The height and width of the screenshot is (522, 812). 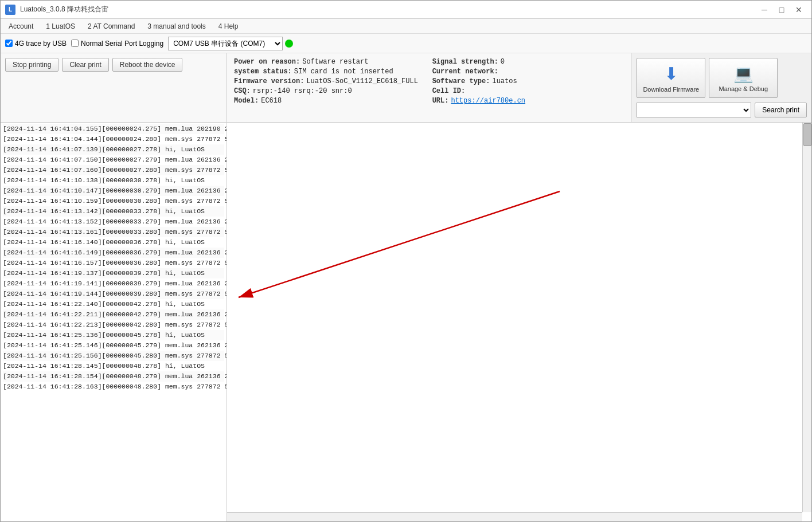 What do you see at coordinates (57, 10) in the screenshot?
I see `title-bar-left: L Luatools_3.0.8 降功耗找合宙` at bounding box center [57, 10].